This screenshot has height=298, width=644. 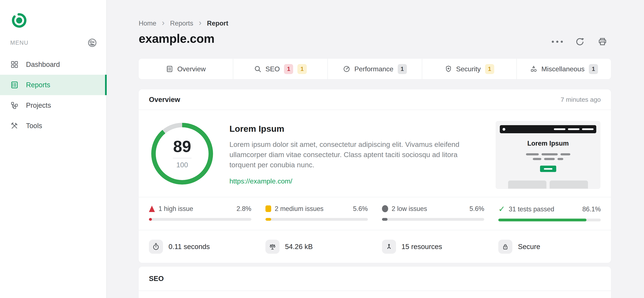 I want to click on shield-plus-icon, so click(x=448, y=69).